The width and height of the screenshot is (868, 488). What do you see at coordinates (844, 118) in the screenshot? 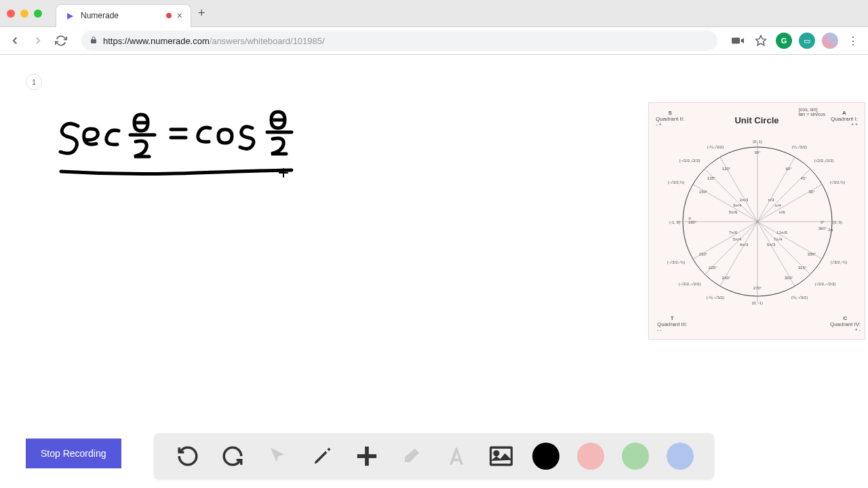
I see `quadrant-1-label: A Quadrant I: + +` at bounding box center [844, 118].